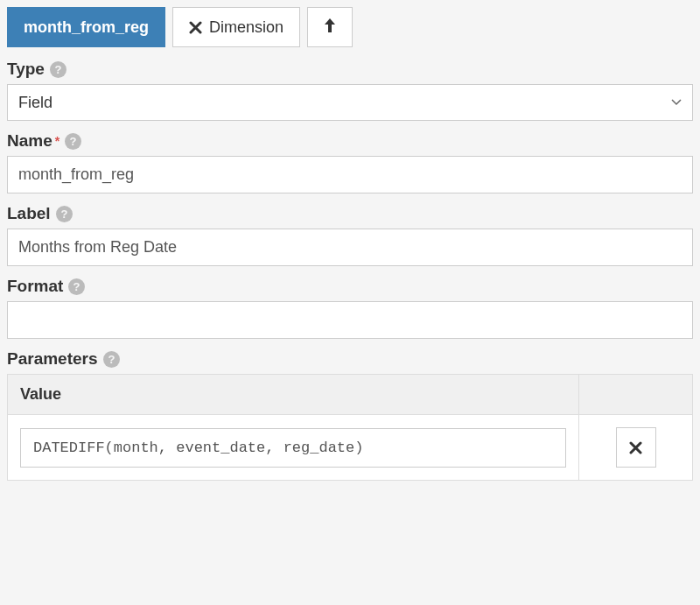 This screenshot has height=605, width=700. I want to click on field-label-label-row: Label ?, so click(350, 214).